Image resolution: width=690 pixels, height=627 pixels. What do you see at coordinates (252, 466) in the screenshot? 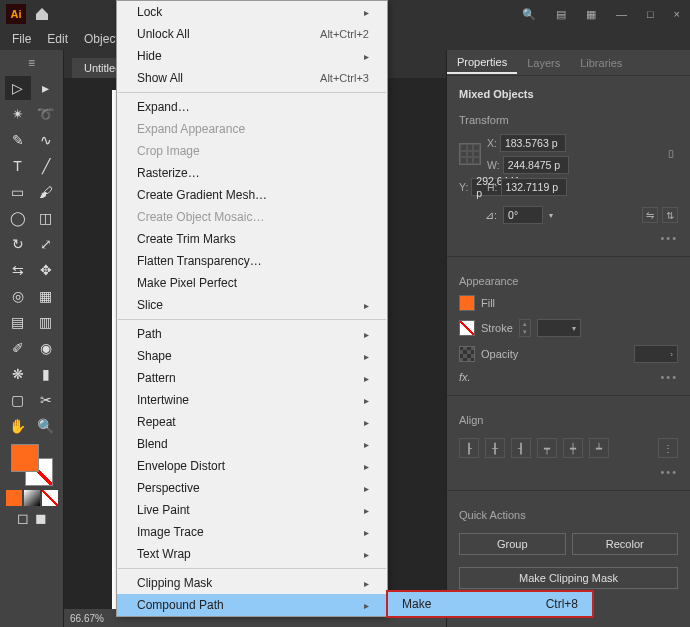
I see `menu-envelope-distort: Envelope Distort▸` at bounding box center [252, 466].